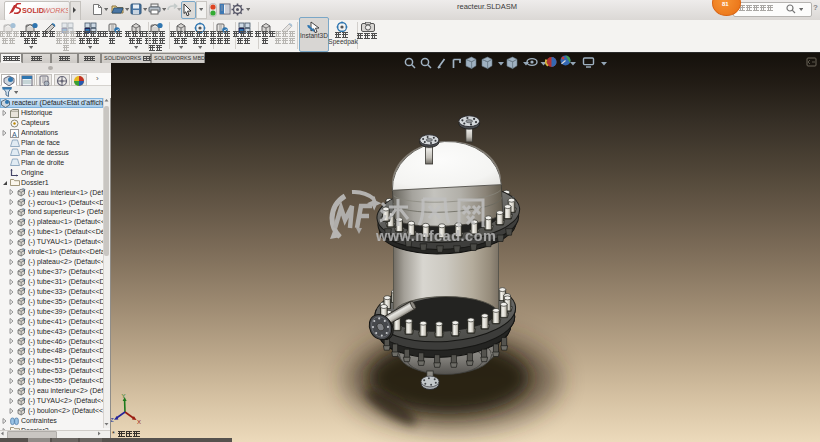  I want to click on svg-text: www.mfcad.com, so click(436, 236).